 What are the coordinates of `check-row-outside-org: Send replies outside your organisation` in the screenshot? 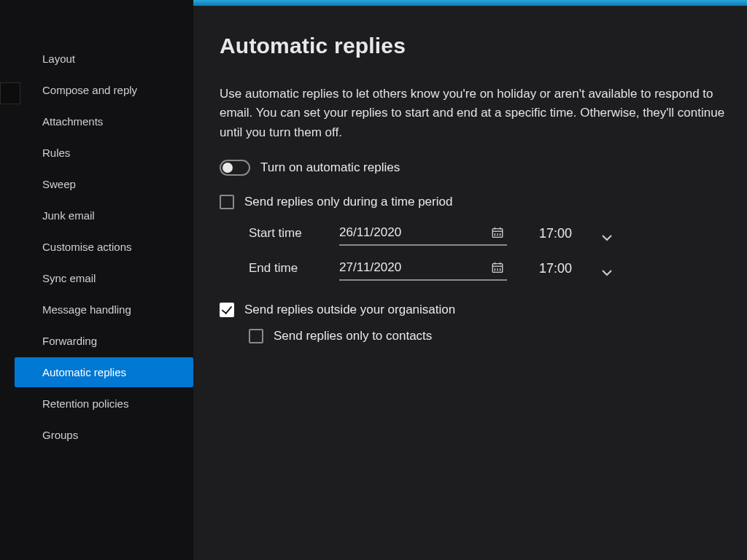 It's located at (483, 310).